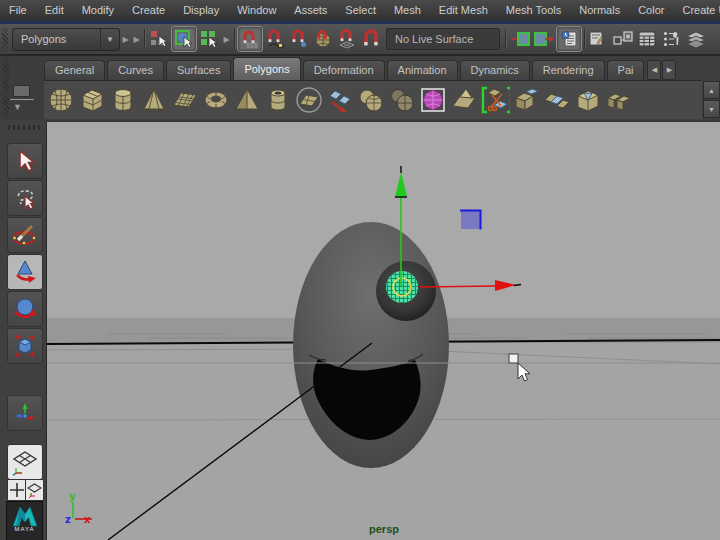 The width and height of the screenshot is (720, 540). What do you see at coordinates (373, 100) in the screenshot?
I see `shelf-icon-row` at bounding box center [373, 100].